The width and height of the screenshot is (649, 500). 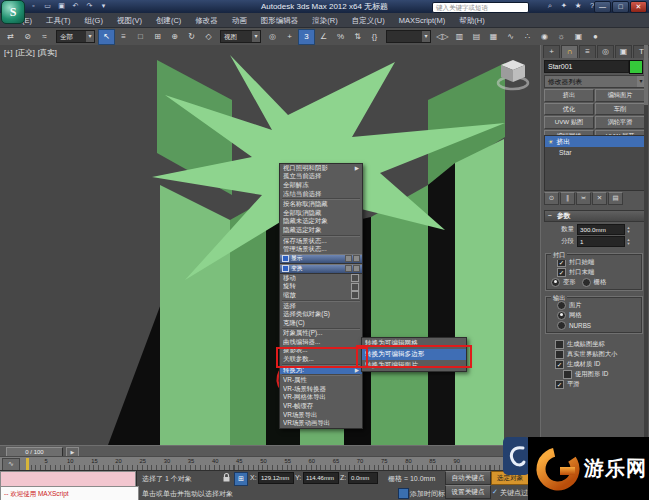 I want to click on track-bar: ∿ 51015202530354045505560657075808590, so click(x=264, y=464).